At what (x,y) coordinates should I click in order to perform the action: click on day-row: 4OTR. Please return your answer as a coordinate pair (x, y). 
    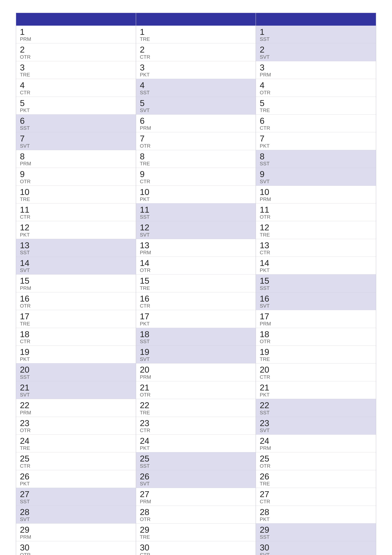
    Looking at the image, I should click on (316, 88).